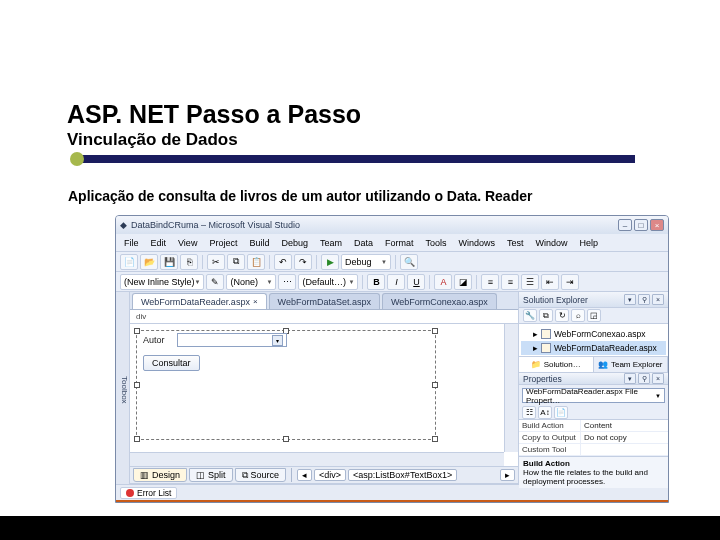  What do you see at coordinates (562, 316) in the screenshot?
I see `refresh-icon: ↻` at bounding box center [562, 316].